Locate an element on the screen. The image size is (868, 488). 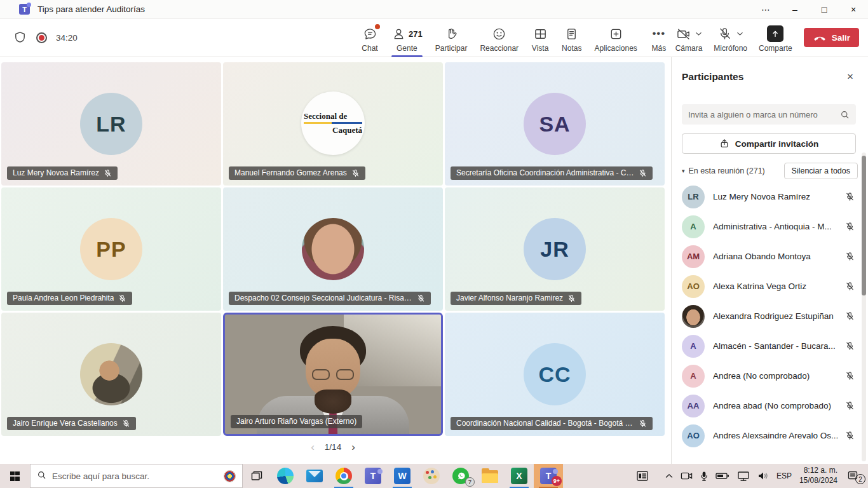
video-tile: LR Luz Mery Novoa Ramírez is located at coordinates (111, 124).